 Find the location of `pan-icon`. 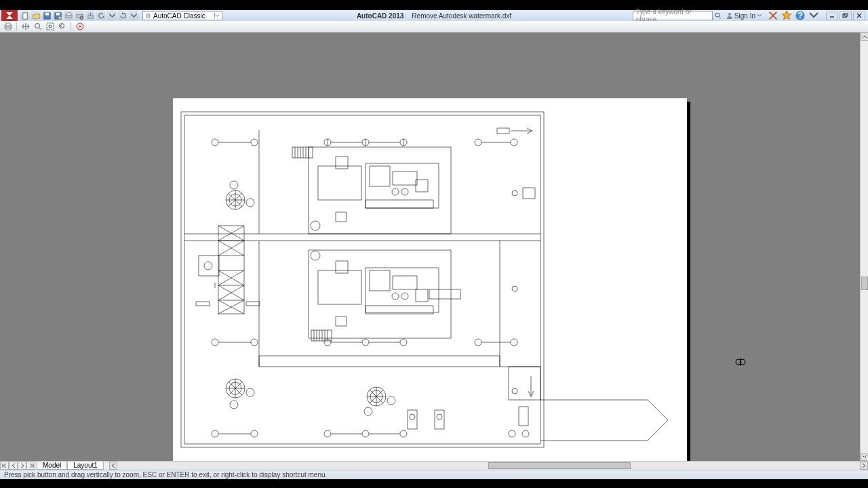

pan-icon is located at coordinates (26, 27).